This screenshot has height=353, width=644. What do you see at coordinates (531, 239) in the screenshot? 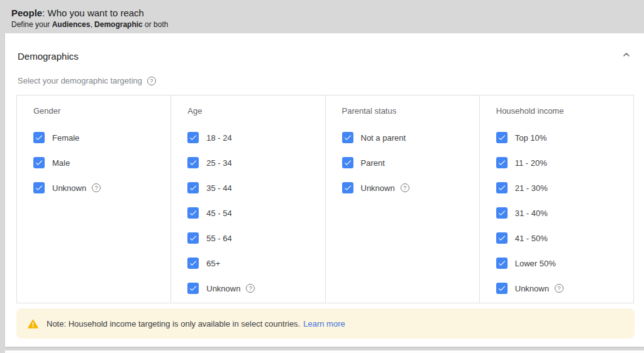
I see `checkbox-label: 41 - 50%` at bounding box center [531, 239].